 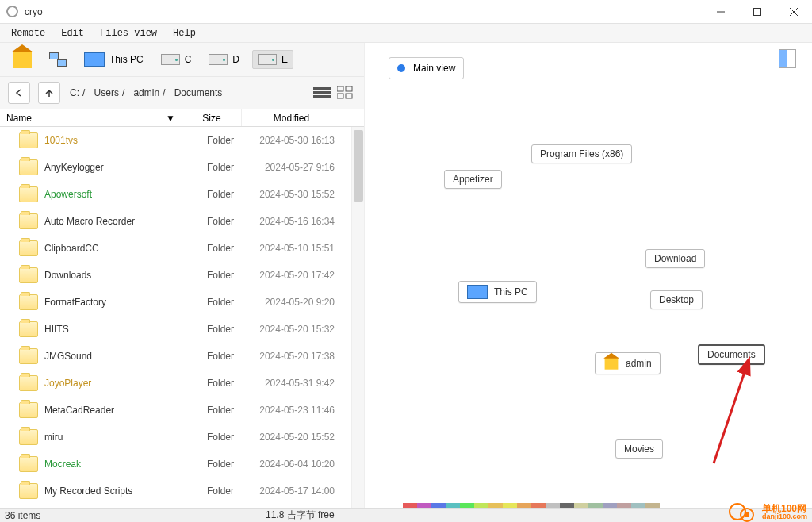 What do you see at coordinates (292, 194) in the screenshot?
I see `file-modified: 2024-05-30 15:52` at bounding box center [292, 194].